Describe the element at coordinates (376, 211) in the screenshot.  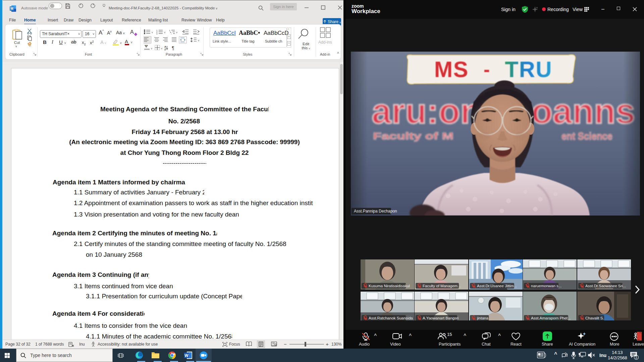
I see `svg-text: Asst.Pannipa Dechapon` at that location.